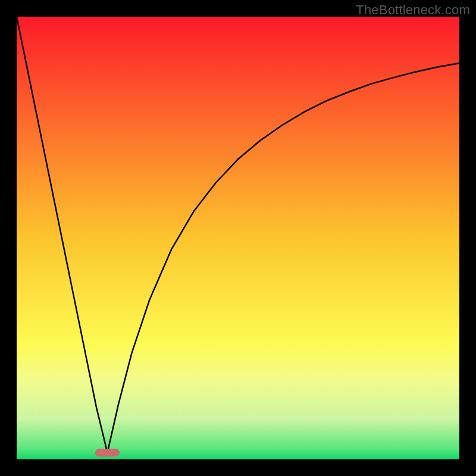 Image resolution: width=476 pixels, height=476 pixels. I want to click on marker-layer, so click(107, 452).